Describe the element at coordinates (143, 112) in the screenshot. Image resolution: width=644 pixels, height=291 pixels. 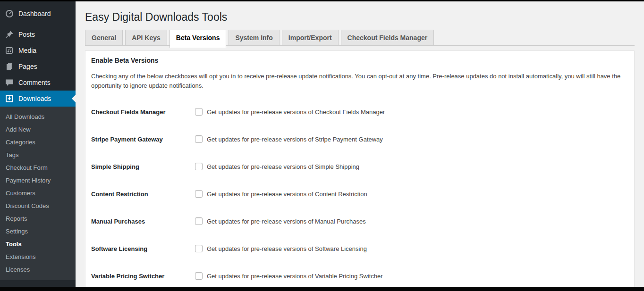
I see `addon-name: Checkout Fields Manager` at that location.